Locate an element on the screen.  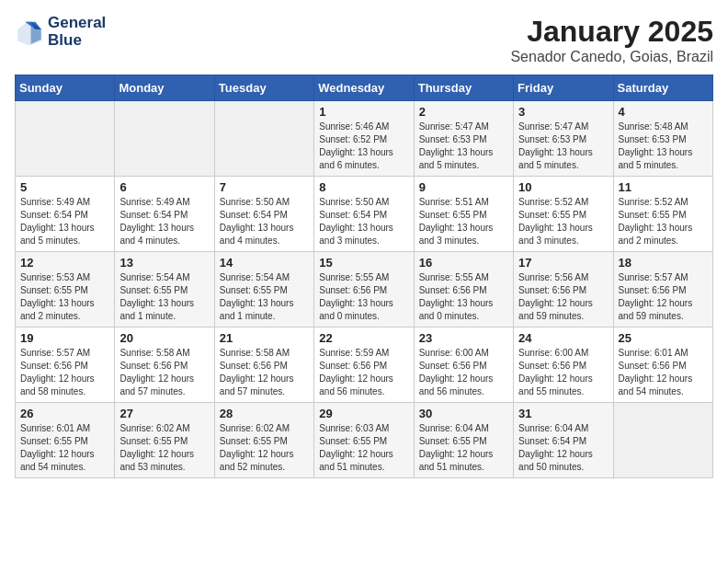
day-cell: 15Sunrise: 5:55 AM Sunset: 6:56 PM Dayli… is located at coordinates (364, 290).